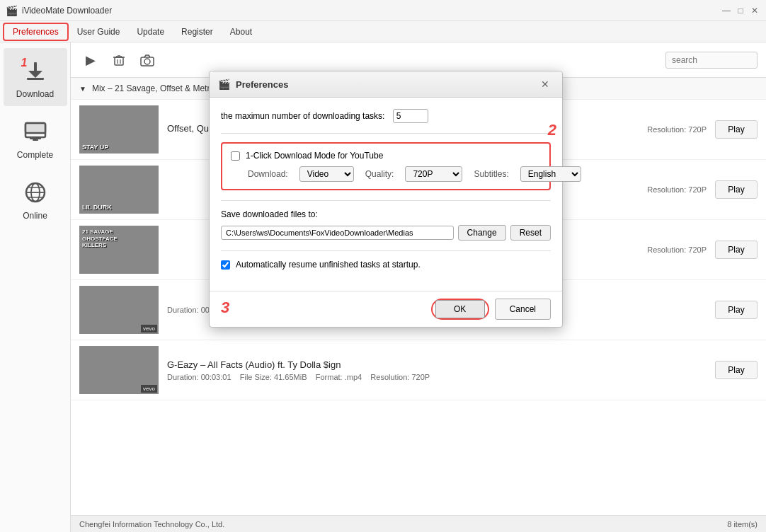 This screenshot has width=766, height=532. I want to click on quality-label: Quality:, so click(379, 174).